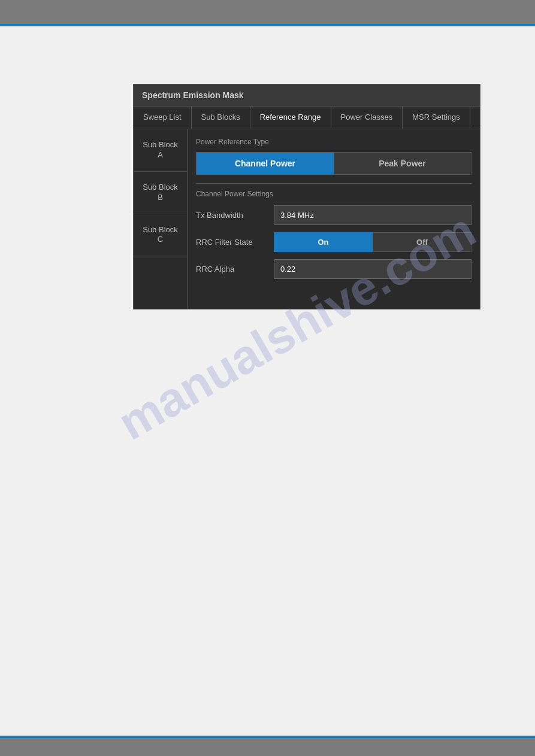  Describe the element at coordinates (373, 242) in the screenshot. I see `rrc-filter-toggle: On Off` at that location.